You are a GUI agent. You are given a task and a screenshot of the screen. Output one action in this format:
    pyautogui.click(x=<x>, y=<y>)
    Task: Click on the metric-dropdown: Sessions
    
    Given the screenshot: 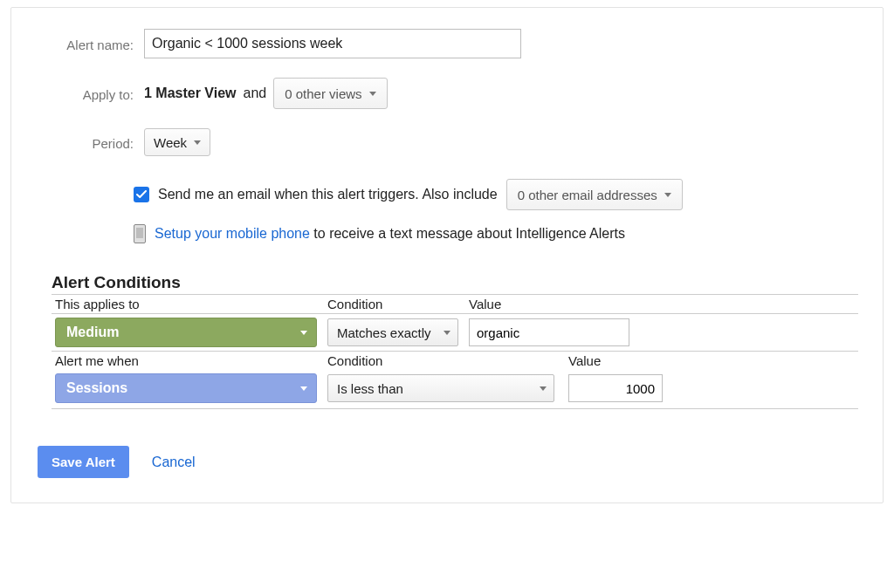 What is the action you would take?
    pyautogui.click(x=186, y=388)
    